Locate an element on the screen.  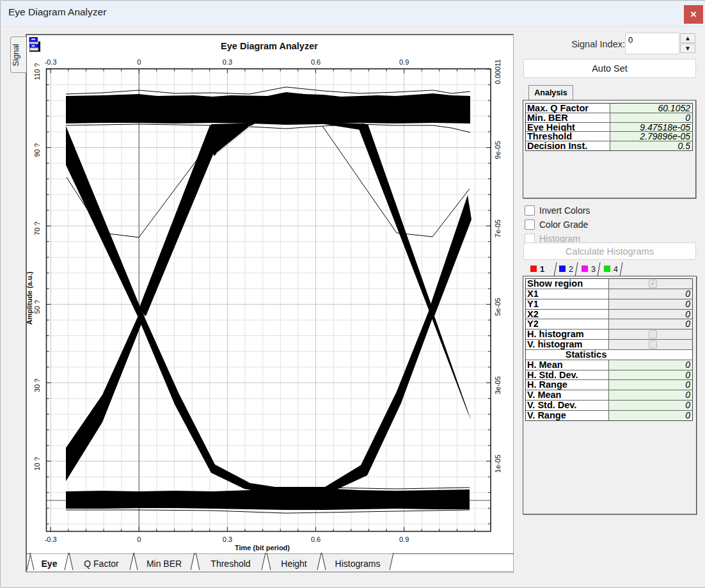
svg-text: 10 ? is located at coordinates (37, 463).